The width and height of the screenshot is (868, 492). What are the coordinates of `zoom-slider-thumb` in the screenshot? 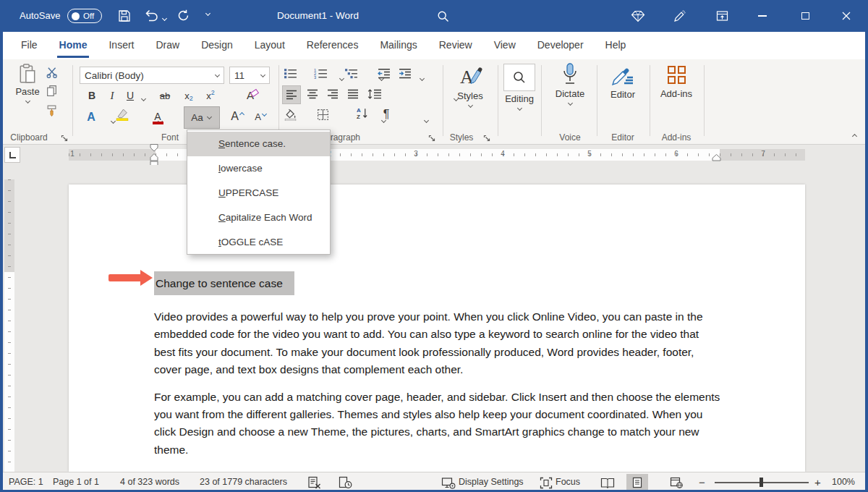 It's located at (761, 482).